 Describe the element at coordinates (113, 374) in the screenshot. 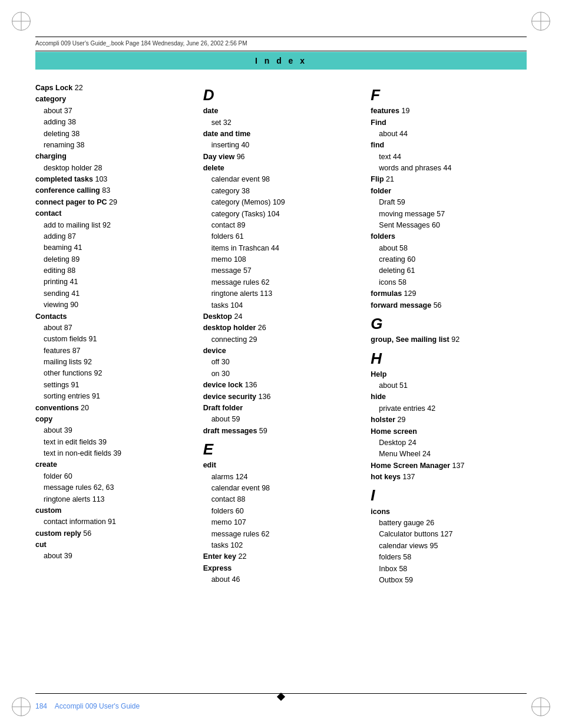

I see `list-item: other functions 92` at that location.